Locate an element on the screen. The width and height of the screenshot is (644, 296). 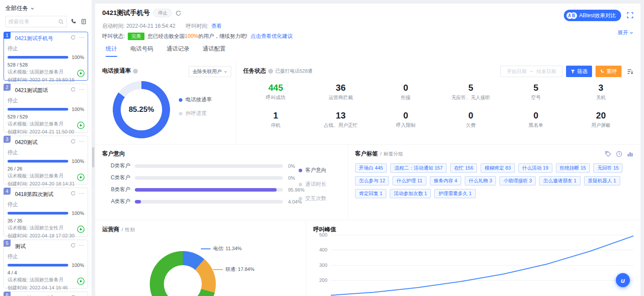
task-title: 0421测试手机号 is located at coordinates (44, 39).